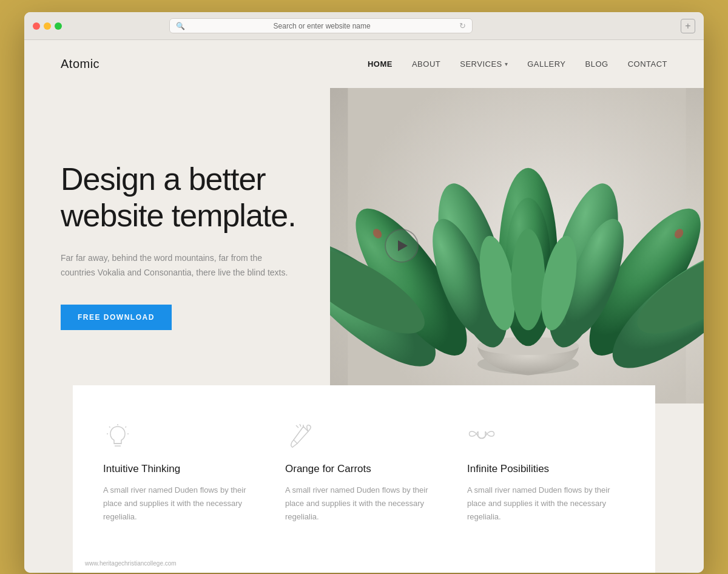  Describe the element at coordinates (182, 473) in the screenshot. I see `feature-item-1: Intuitive Thinking A small river named D…` at that location.